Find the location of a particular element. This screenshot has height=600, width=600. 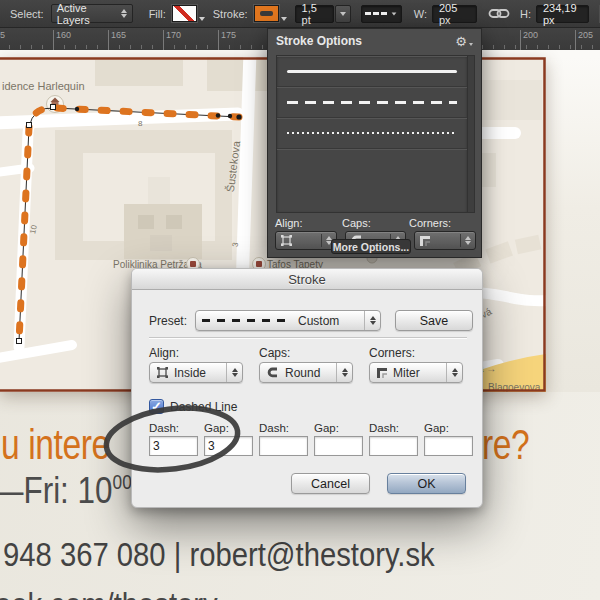

panel-caps-label: Caps: is located at coordinates (376, 223).